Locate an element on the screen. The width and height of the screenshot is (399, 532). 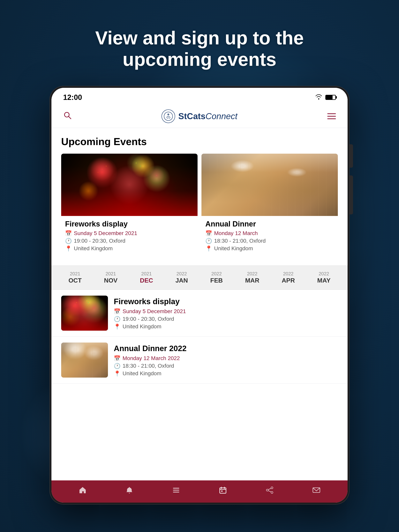
fireworks-background is located at coordinates (129, 185).